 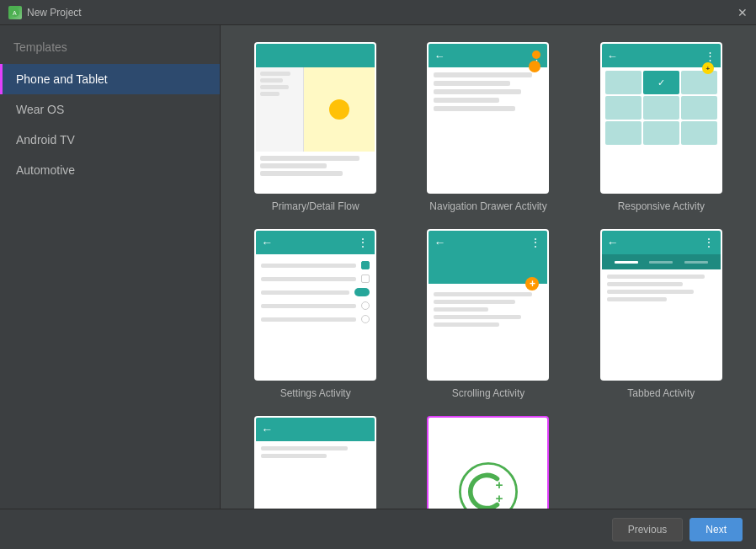 I want to click on template-settings: ← ⋮, so click(x=315, y=314).